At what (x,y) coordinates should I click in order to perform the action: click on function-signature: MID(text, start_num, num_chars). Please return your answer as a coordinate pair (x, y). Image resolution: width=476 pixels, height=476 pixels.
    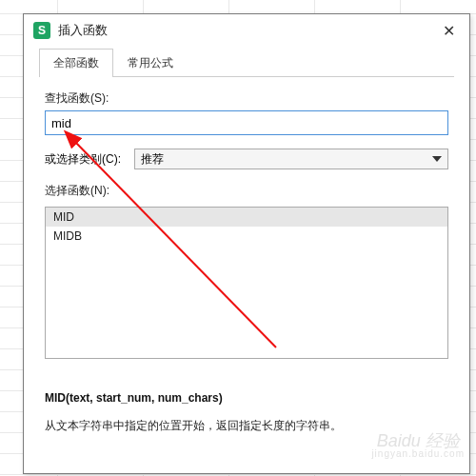
    Looking at the image, I should click on (247, 398).